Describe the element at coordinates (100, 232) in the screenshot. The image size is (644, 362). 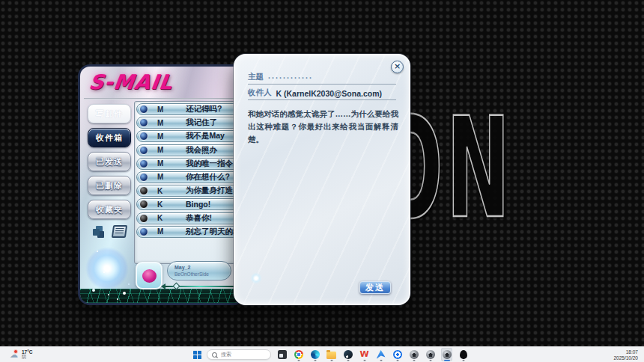
I see `blocks-icon` at that location.